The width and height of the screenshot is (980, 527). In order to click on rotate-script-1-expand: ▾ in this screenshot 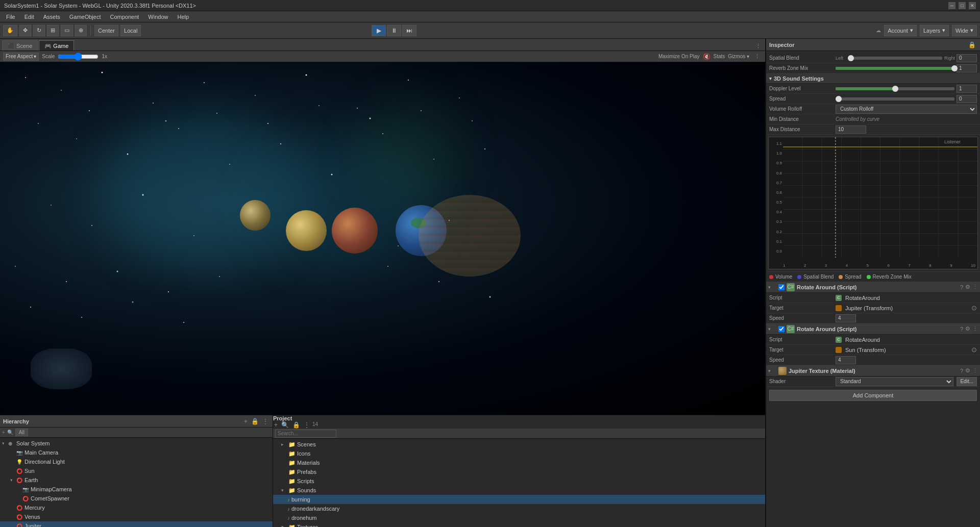, I will do `click(773, 287)`.